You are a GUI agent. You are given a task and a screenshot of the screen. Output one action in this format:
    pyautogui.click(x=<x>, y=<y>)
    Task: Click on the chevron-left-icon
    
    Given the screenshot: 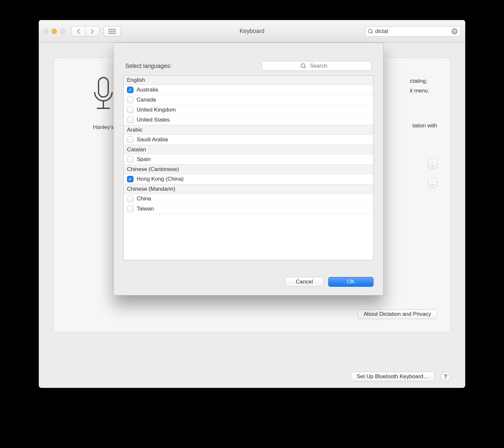 What is the action you would take?
    pyautogui.click(x=79, y=31)
    